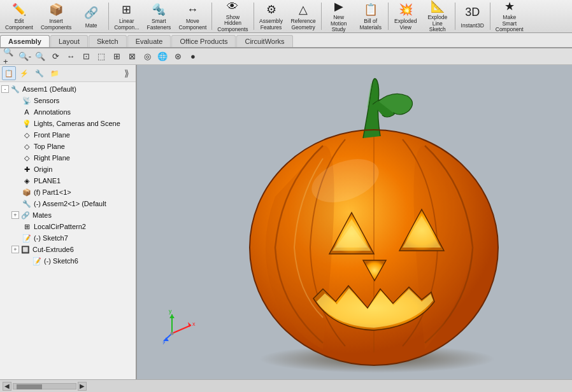 This screenshot has width=572, height=392. What do you see at coordinates (68, 227) in the screenshot?
I see `tree-item-localcir: ⊞LocalCirPattern2` at bounding box center [68, 227].